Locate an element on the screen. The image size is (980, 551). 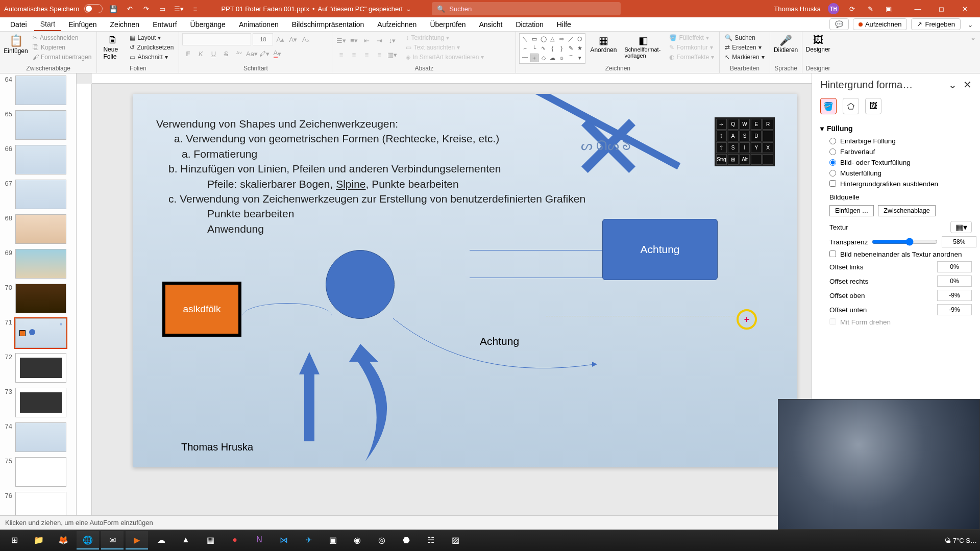
shape-plus-icon: ＋ is located at coordinates (534, 58).